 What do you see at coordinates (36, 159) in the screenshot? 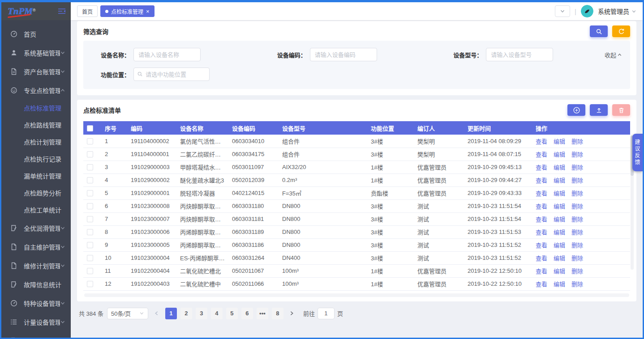
I see `sidebar-subitem: 点检执行记录` at bounding box center [36, 159].